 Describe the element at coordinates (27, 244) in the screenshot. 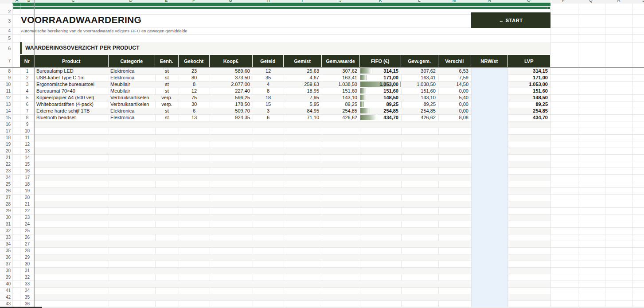

I see `cell-nr-empty: 27` at that location.